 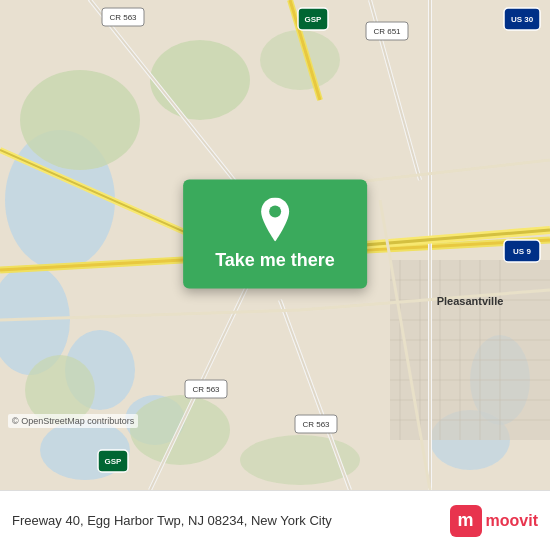 I want to click on address-section: Freeway 40, Egg Harbor Twp, NJ 08234, Ne…, so click(x=172, y=520).